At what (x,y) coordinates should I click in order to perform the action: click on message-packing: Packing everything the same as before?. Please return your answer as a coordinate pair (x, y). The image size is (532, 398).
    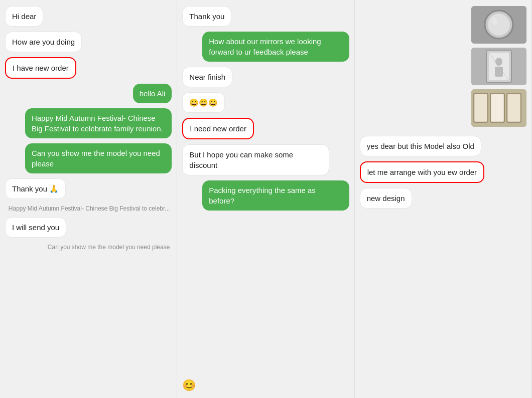
    Looking at the image, I should click on (265, 195).